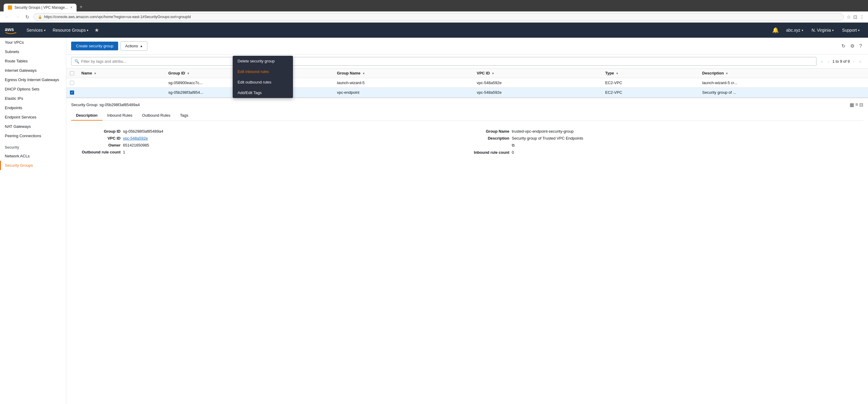 The height and width of the screenshot is (404, 868). What do you see at coordinates (857, 104) in the screenshot?
I see `detail-view-icons: ▦ ≡ ⊟` at bounding box center [857, 104].